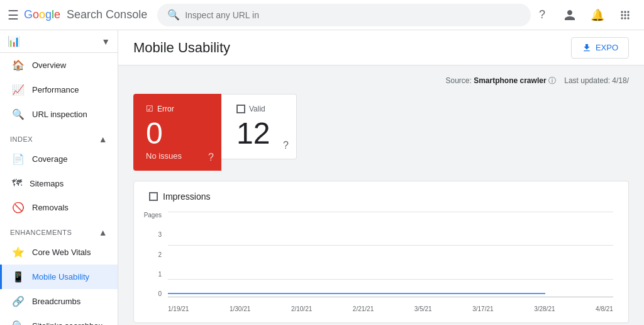 Image resolution: width=644 pixels, height=325 pixels. Describe the element at coordinates (18, 277) in the screenshot. I see `mobile-icon: 📱` at that location.